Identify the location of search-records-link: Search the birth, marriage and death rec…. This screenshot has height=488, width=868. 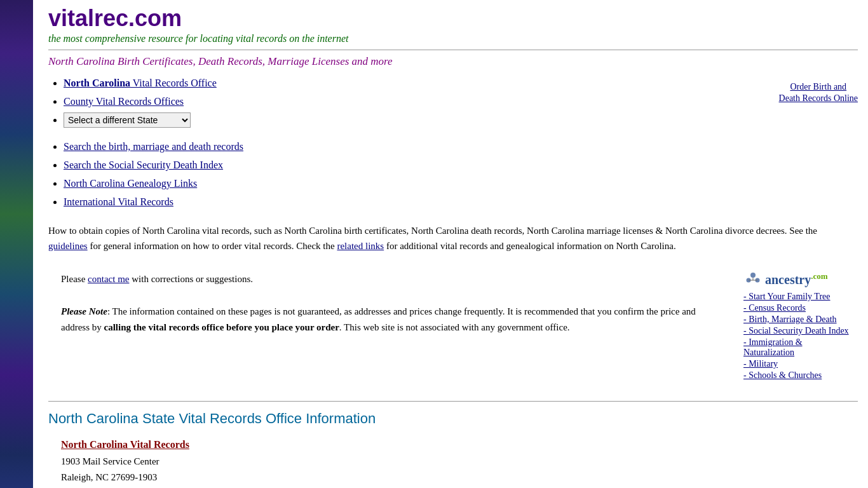
(154, 146).